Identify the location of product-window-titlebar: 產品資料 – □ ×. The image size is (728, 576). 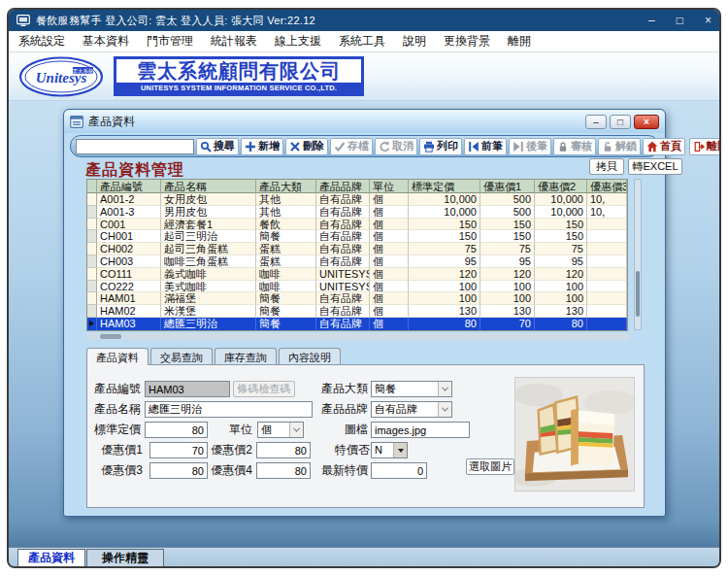
(365, 121).